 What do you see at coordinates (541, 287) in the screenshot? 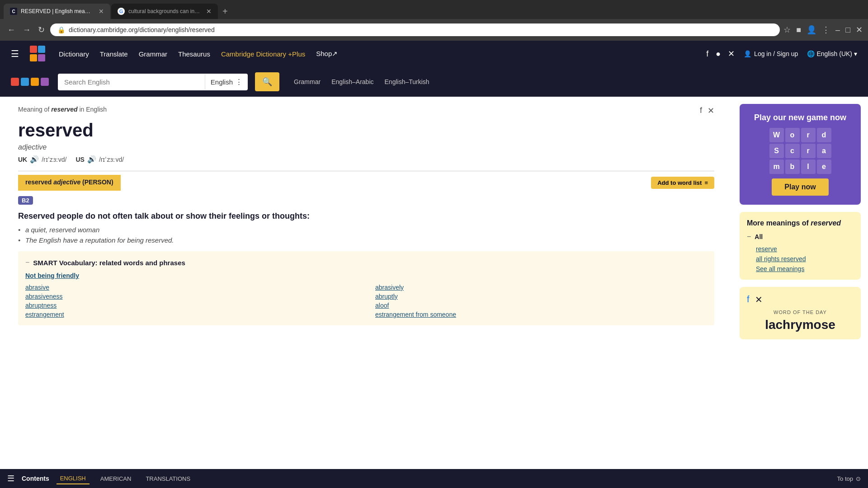
I see `vocab-word-abrasively: abrasively` at bounding box center [541, 287].